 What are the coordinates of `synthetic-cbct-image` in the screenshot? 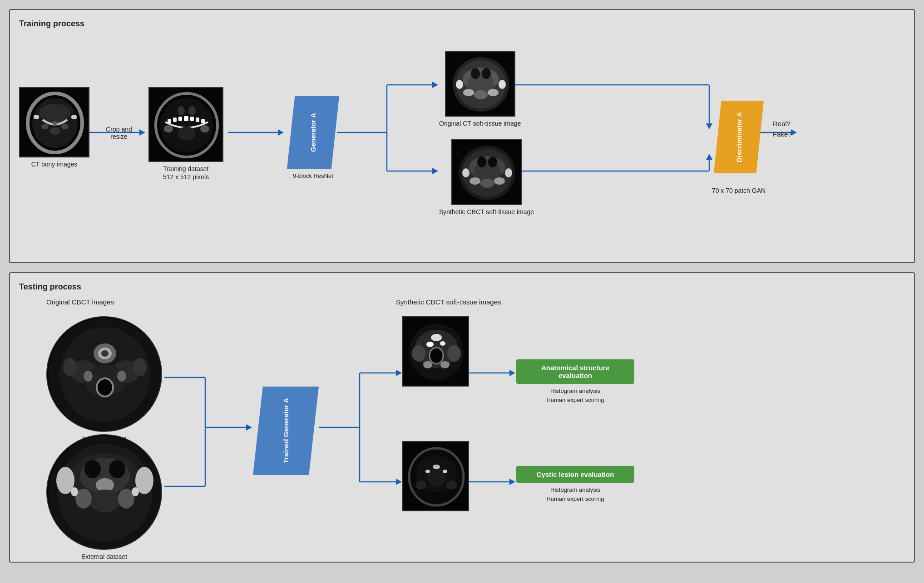 It's located at (487, 172).